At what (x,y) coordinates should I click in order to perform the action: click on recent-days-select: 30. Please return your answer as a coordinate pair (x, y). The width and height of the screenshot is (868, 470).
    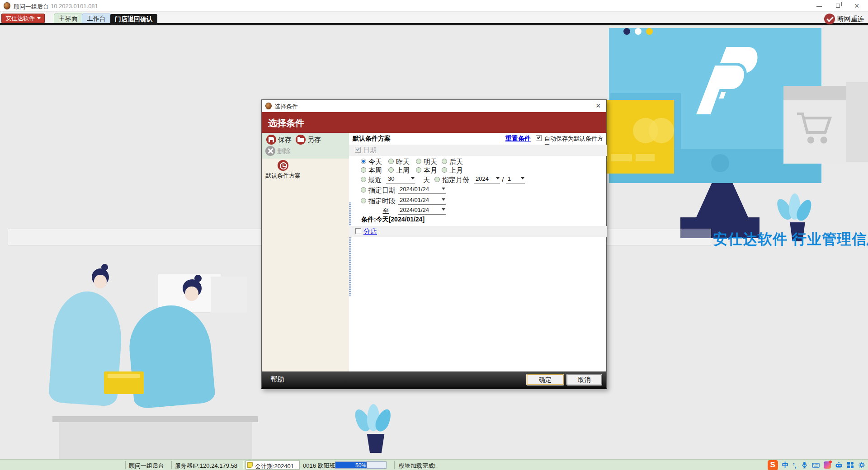
    Looking at the image, I should click on (401, 179).